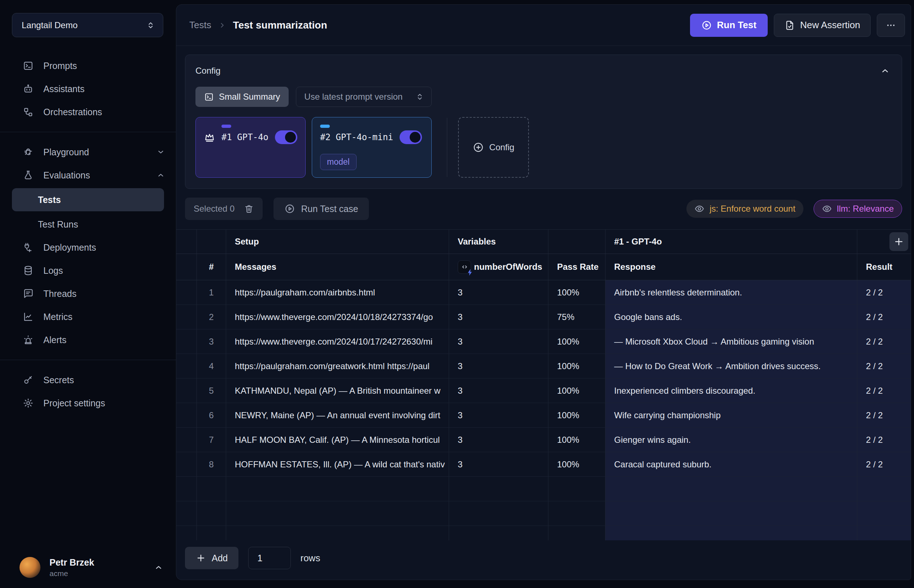  What do you see at coordinates (88, 66) in the screenshot?
I see `sidebar-item-prompts: Prompts` at bounding box center [88, 66].